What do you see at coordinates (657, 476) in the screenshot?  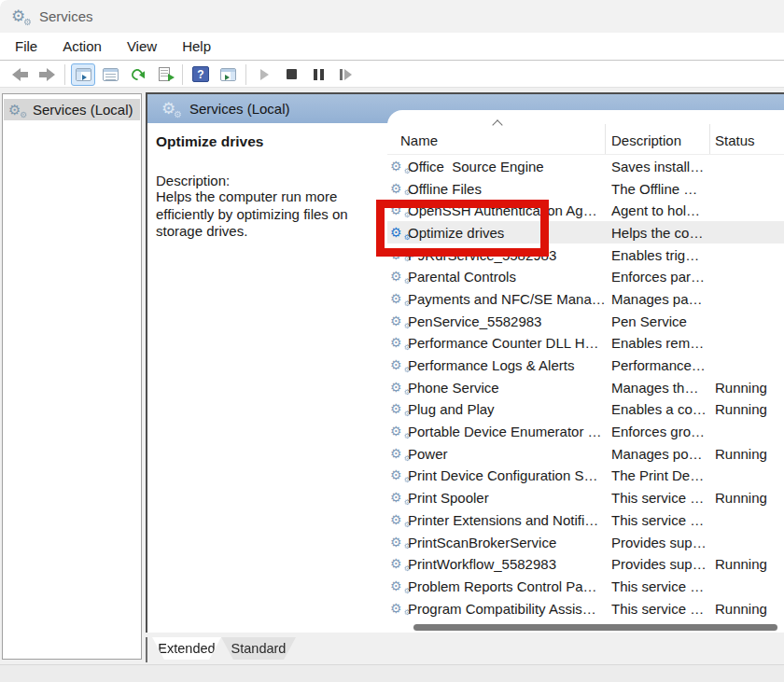 I see `service-description: The Print De…` at bounding box center [657, 476].